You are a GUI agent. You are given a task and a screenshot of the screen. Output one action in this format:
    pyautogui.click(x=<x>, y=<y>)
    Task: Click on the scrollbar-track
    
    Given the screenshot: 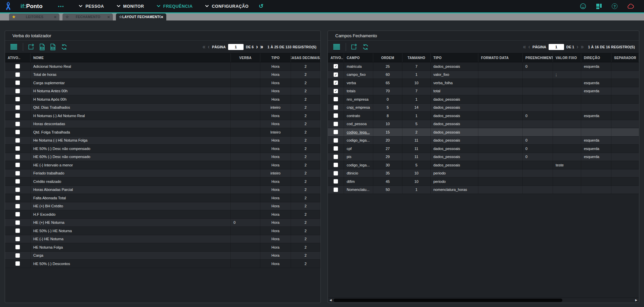 What is the action you would take?
    pyautogui.click(x=483, y=300)
    